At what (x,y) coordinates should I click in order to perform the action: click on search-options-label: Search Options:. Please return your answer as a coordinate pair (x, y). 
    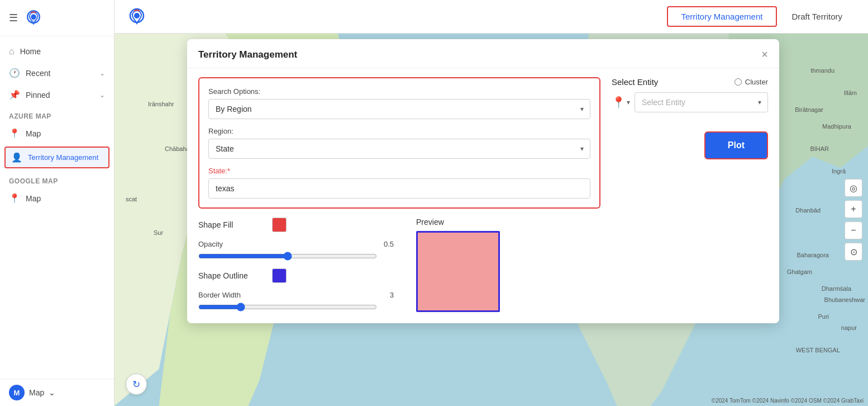
    Looking at the image, I should click on (399, 92).